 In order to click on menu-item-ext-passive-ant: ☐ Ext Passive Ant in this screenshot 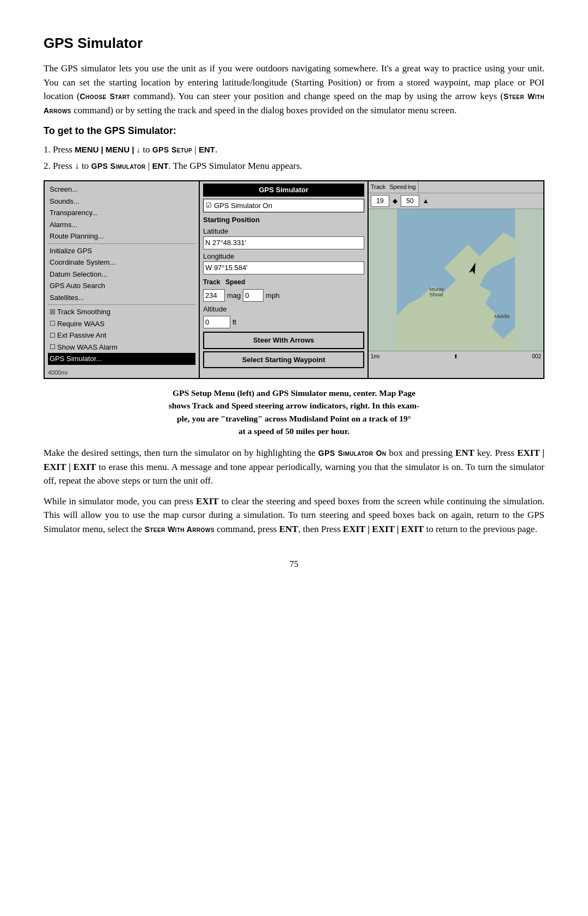, I will do `click(122, 335)`.